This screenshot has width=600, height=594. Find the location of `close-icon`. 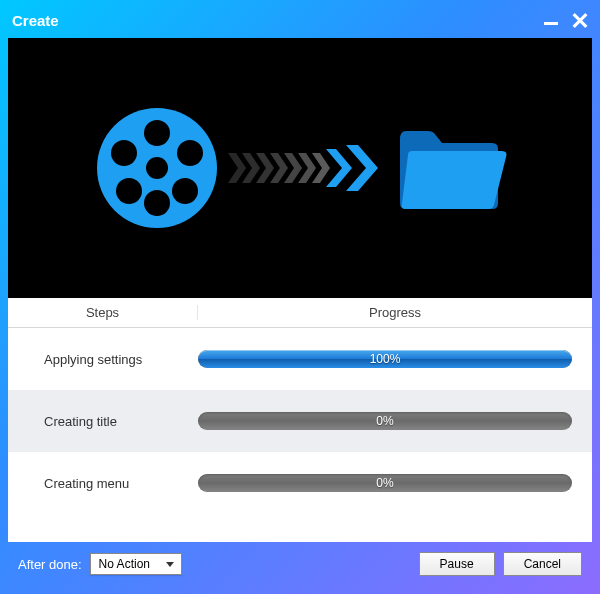

close-icon is located at coordinates (580, 20).